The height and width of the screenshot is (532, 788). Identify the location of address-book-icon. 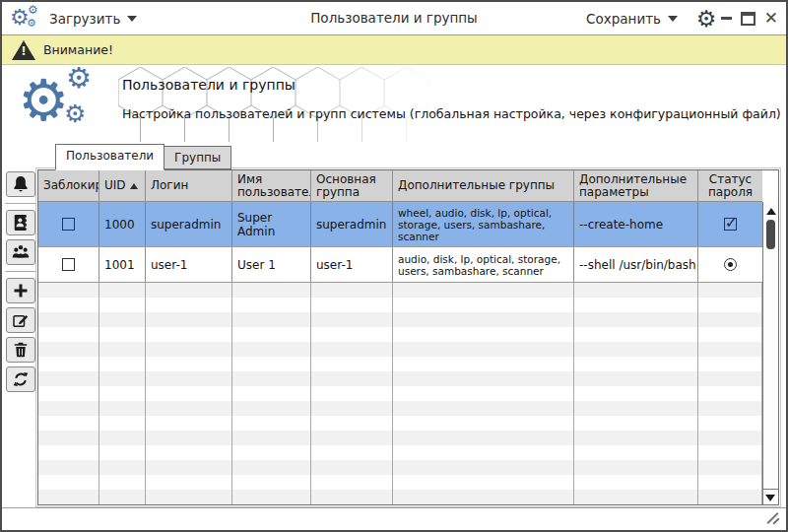
(21, 223).